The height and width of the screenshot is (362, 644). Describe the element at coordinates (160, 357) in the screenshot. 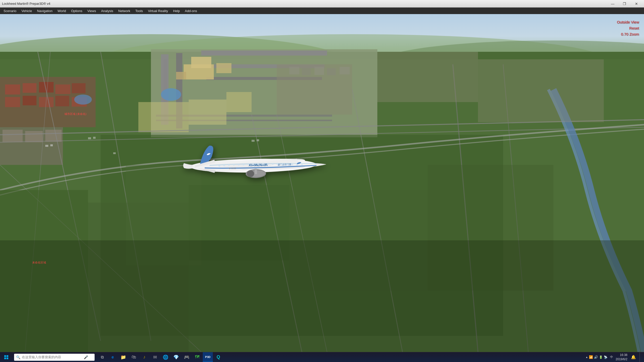

I see `taskbar-icons: ⧉ e 📁 🛍 ♪ ✉ 🌐 💎 🎮 🗺 P3D Q` at that location.